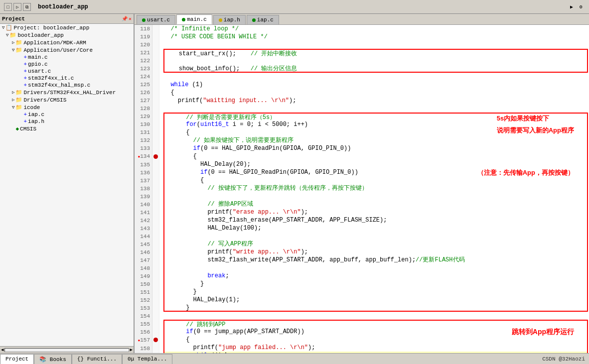  I want to click on tree-item-stm32msp: ▷ + stm32f4xx_hal_msp.c, so click(67, 85).